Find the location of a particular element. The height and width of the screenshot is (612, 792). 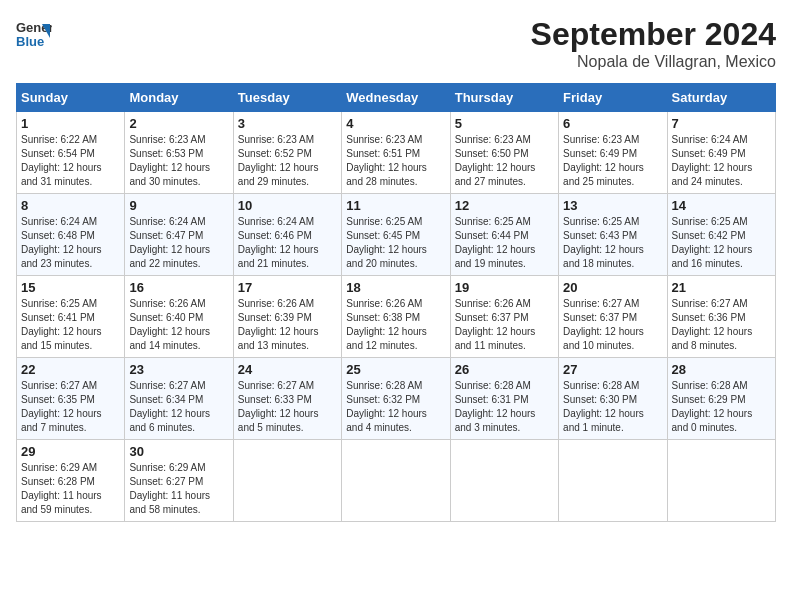

list-item: 2Sunrise: 6:23 AM Sunset: 6:53 PM Daylig… is located at coordinates (179, 153).